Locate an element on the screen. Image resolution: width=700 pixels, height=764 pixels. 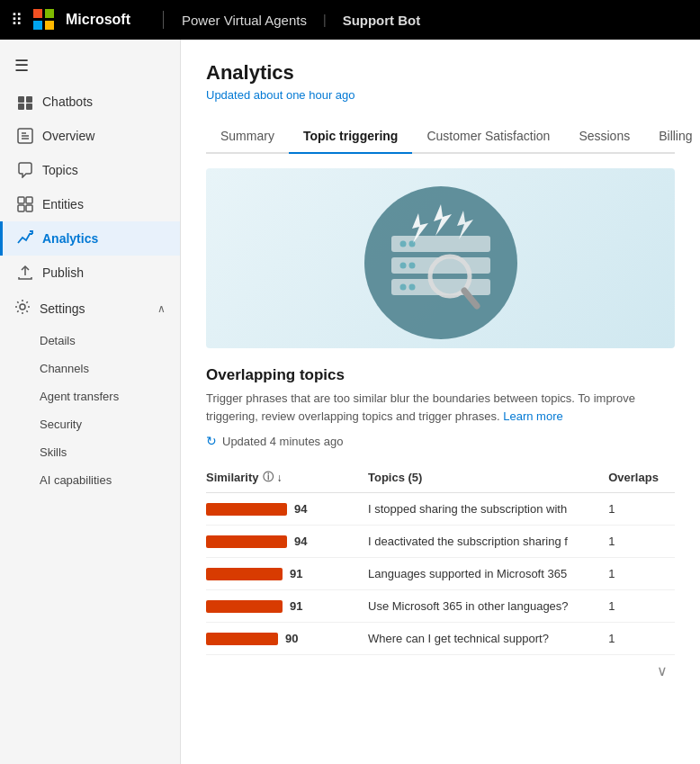
cell-overlaps-3: 1 is located at coordinates (642, 607).